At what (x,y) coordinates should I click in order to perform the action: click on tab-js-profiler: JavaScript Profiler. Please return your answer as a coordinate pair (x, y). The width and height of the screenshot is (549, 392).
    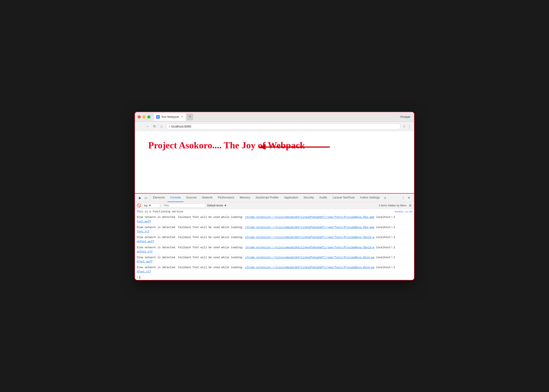
    Looking at the image, I should click on (267, 198).